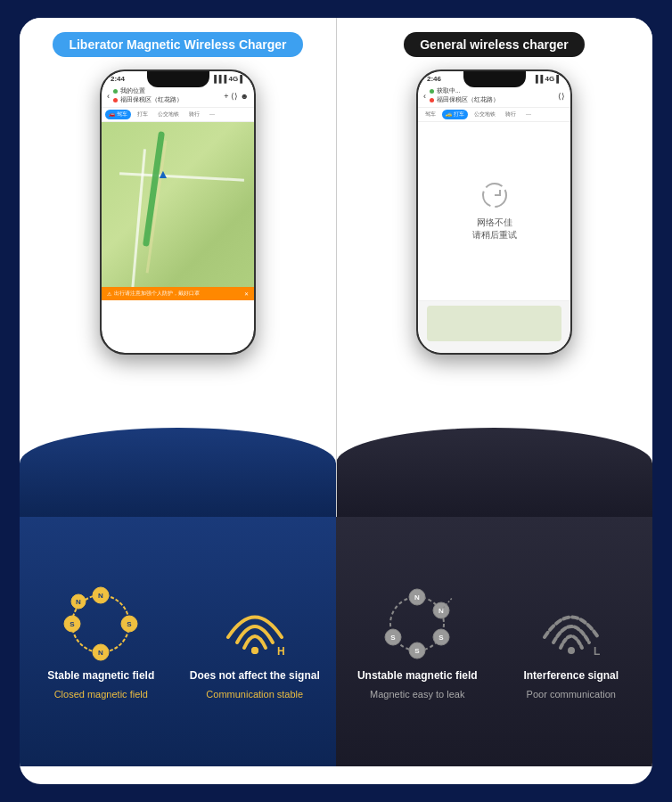 This screenshot has height=802, width=672. I want to click on left-label: Liberator Magnetic Wireless Charger, so click(177, 45).